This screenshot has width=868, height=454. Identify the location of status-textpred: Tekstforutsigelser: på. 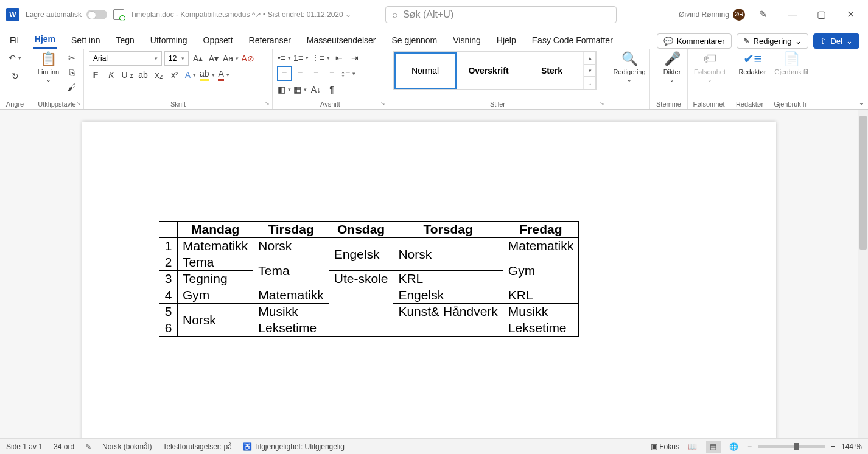
(197, 447).